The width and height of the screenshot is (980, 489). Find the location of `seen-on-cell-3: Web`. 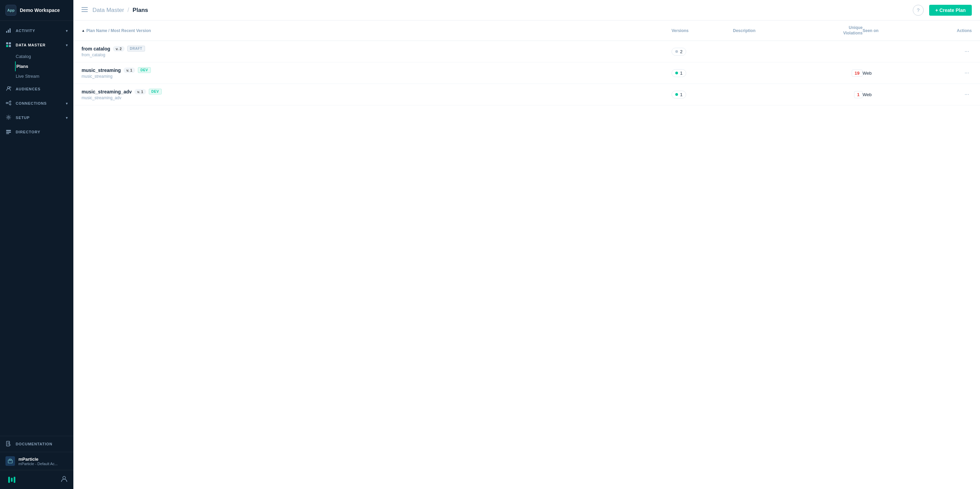

seen-on-cell-3: Web is located at coordinates (897, 95).